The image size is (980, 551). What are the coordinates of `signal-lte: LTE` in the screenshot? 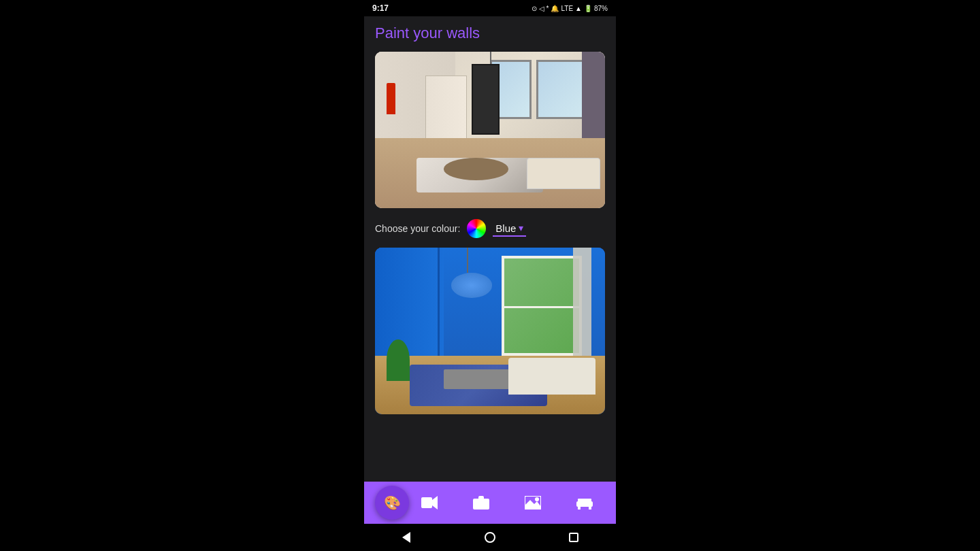 It's located at (567, 8).